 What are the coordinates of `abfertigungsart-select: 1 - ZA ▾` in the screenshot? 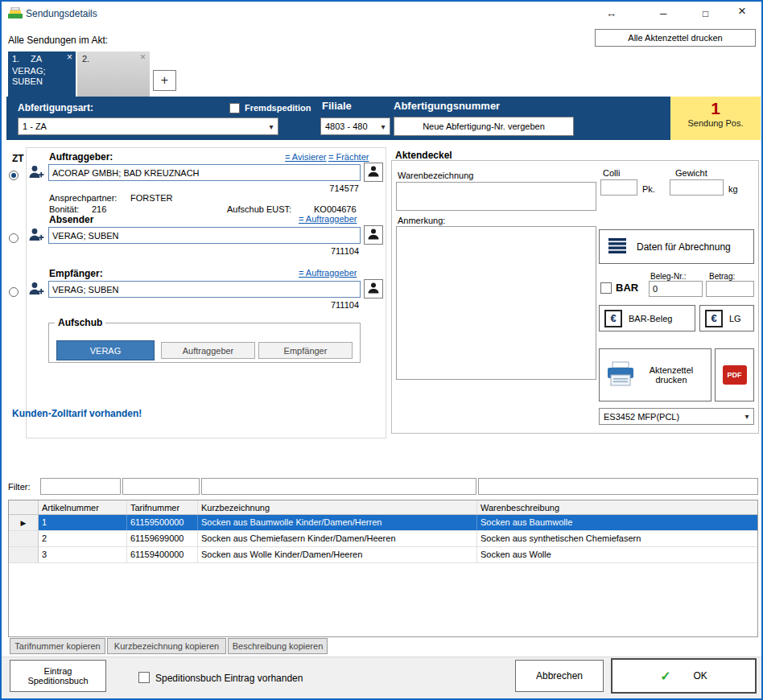 It's located at (148, 126).